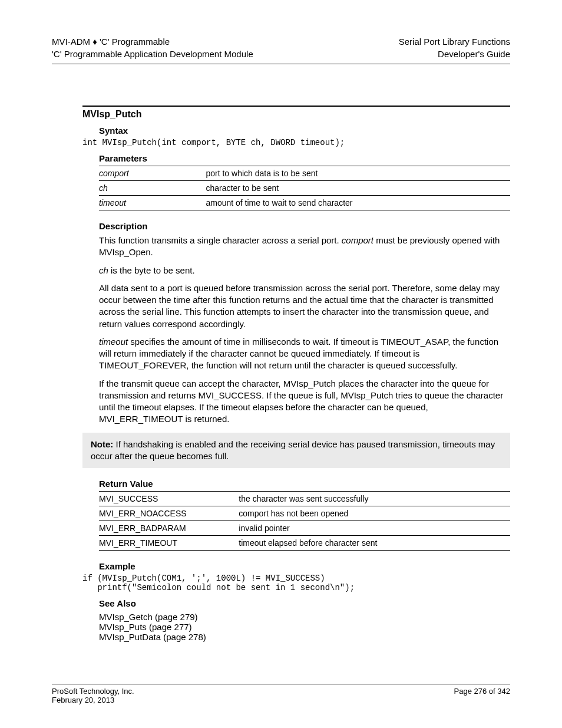 This screenshot has width=562, height=728. I want to click on table-row: ch character to be sent, so click(305, 189).